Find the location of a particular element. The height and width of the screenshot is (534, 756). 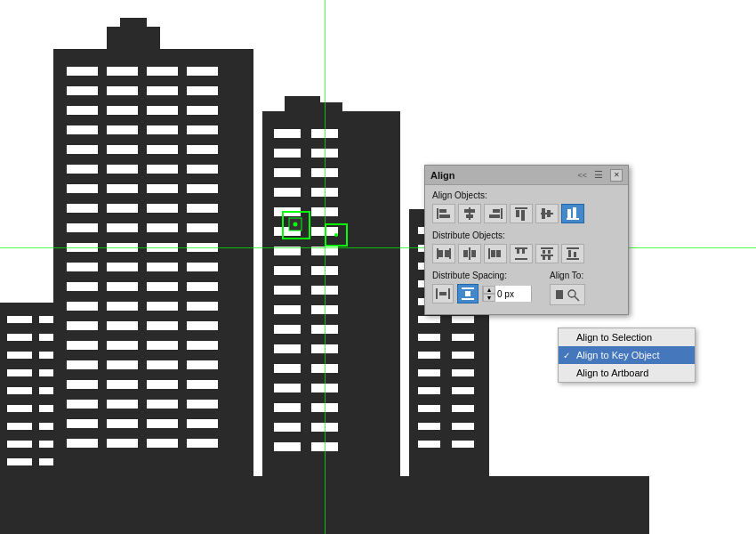

dropdown-item-label: Align to Artboard is located at coordinates (612, 373).